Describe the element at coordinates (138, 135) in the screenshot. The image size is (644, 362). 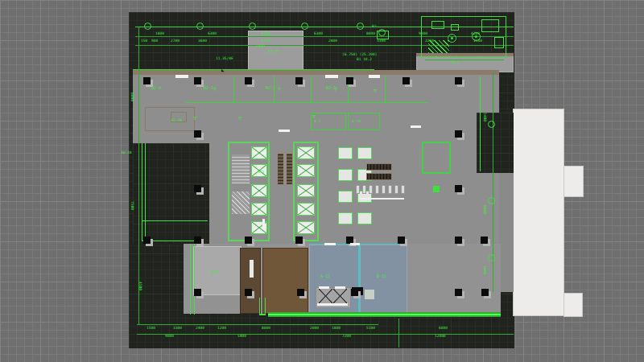
I see `axis-left` at that location.